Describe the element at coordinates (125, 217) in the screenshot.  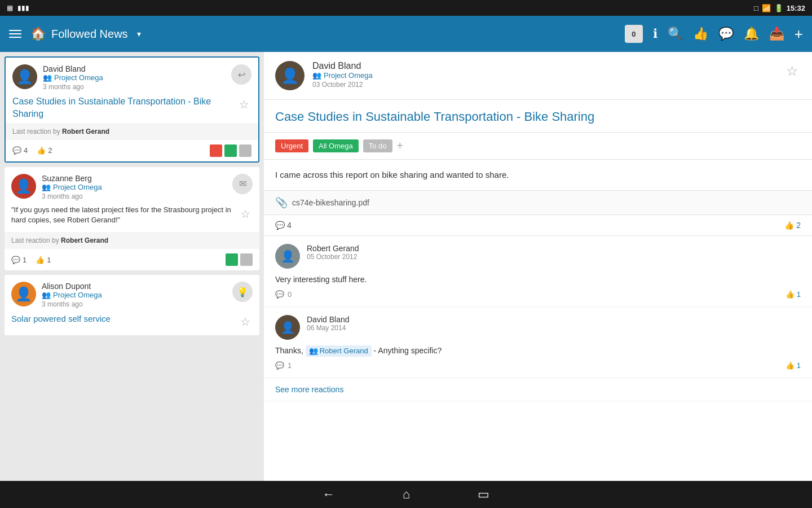
I see `card-excerpt-suzanne: "If you guys need the latest project fil…` at that location.